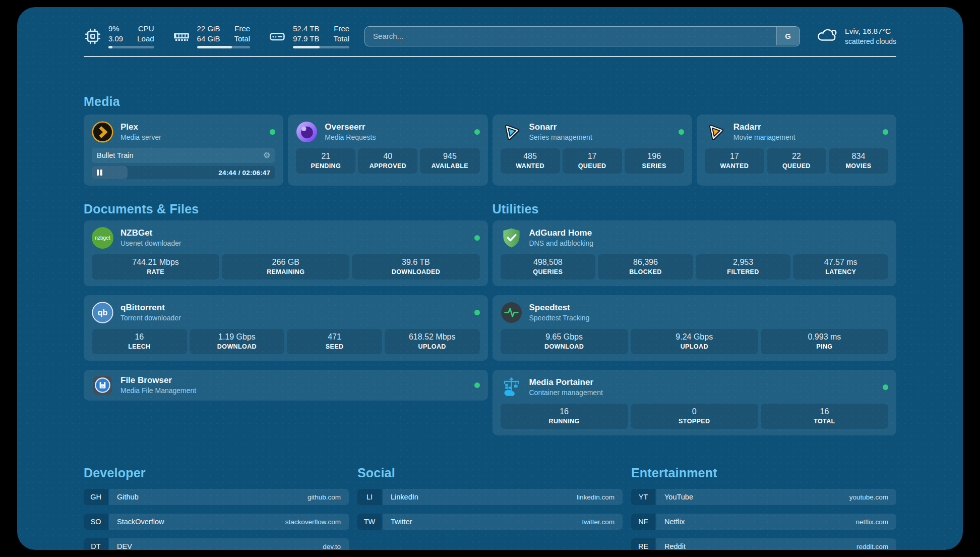  I want to click on bookmark-github-url: github.com, so click(324, 497).